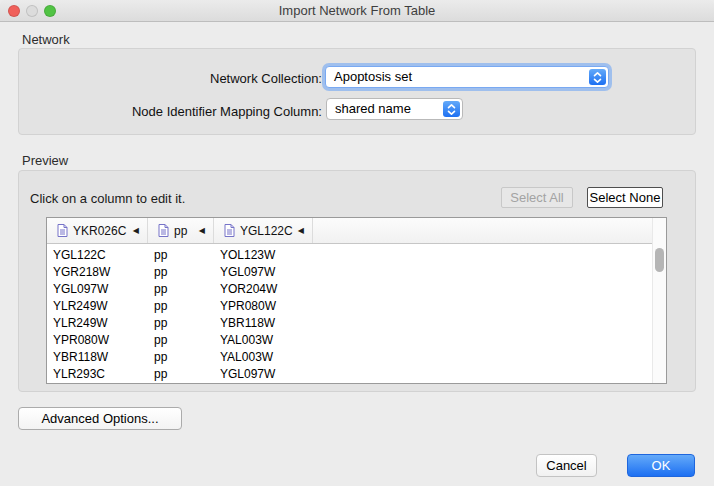 The width and height of the screenshot is (714, 486). I want to click on table-cell: YOL123W, so click(264, 256).